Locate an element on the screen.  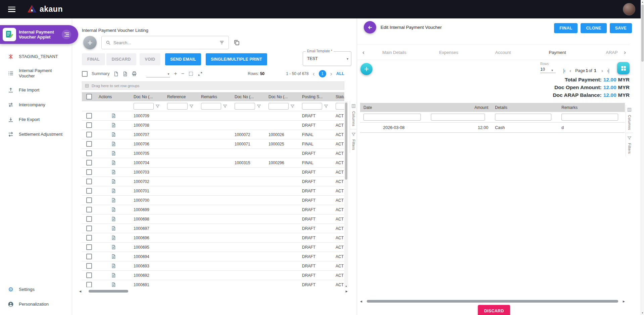
current-page-button: 1 is located at coordinates (323, 74).